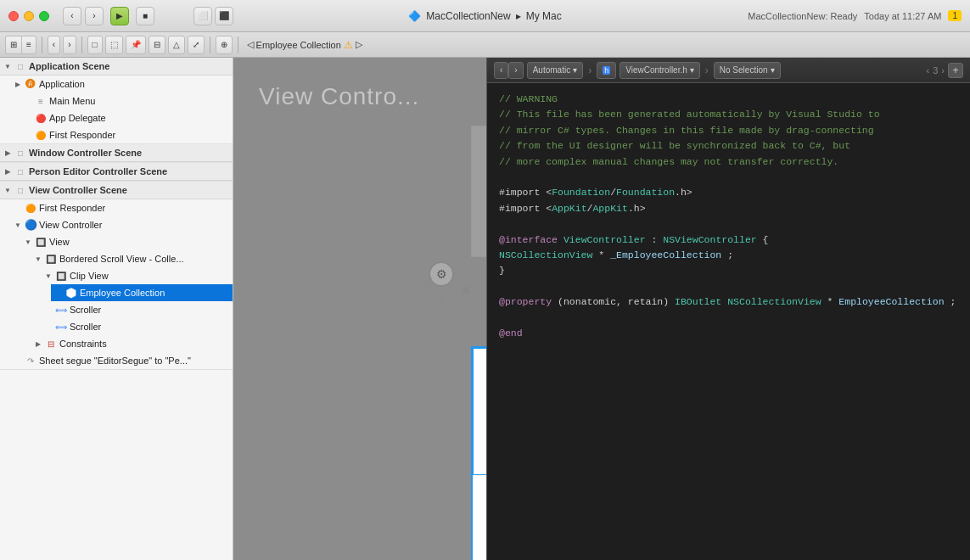 The image size is (970, 560). What do you see at coordinates (29, 45) in the screenshot?
I see `list-view-btn: ≡` at bounding box center [29, 45].